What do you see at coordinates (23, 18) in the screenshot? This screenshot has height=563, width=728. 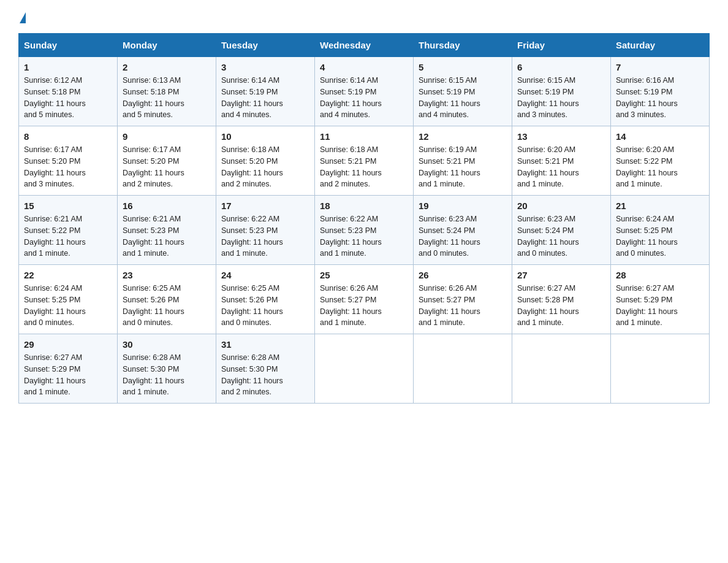 I see `logo` at bounding box center [23, 18].